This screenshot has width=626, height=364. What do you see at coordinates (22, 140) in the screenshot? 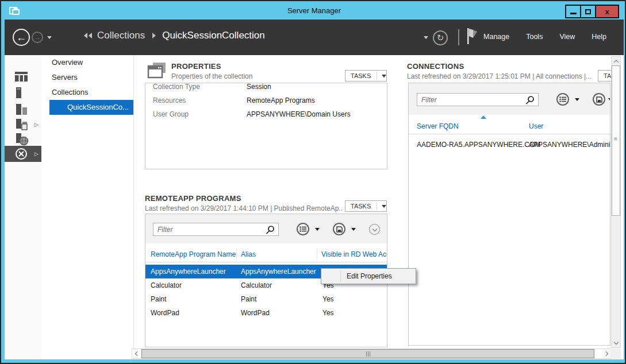
I see `server-globe-icon` at bounding box center [22, 140].